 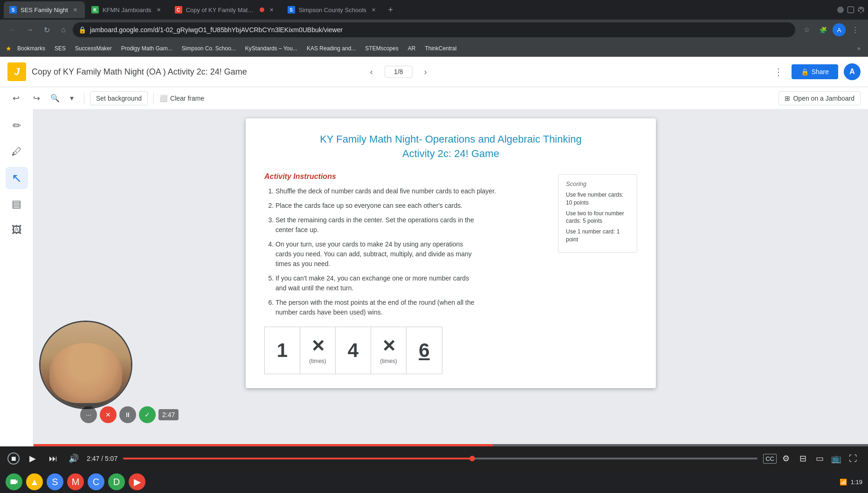 I want to click on tab-simpson: S Simpson County Schools ✕, so click(x=333, y=10).